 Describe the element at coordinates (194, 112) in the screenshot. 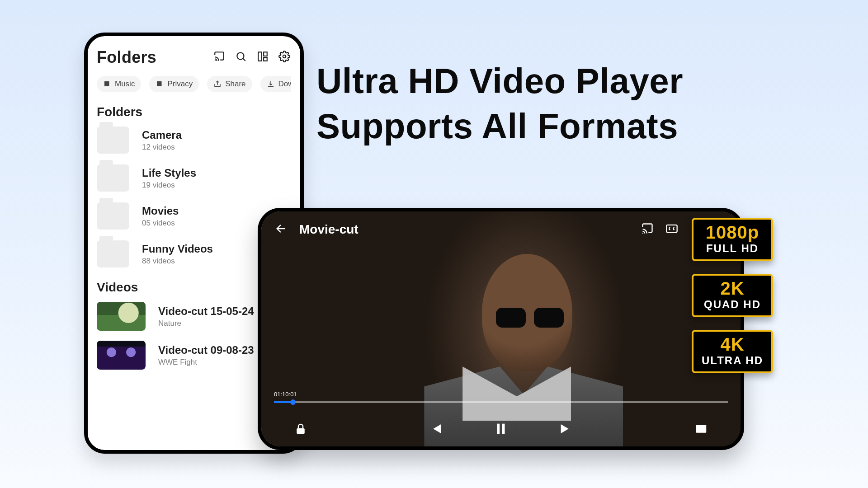

I see `section-folders: Folders` at that location.